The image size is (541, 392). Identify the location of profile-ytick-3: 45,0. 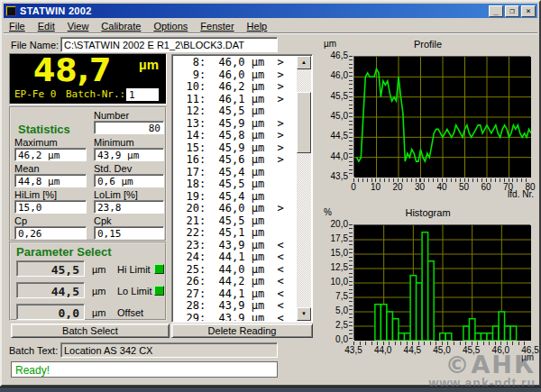
(335, 115).